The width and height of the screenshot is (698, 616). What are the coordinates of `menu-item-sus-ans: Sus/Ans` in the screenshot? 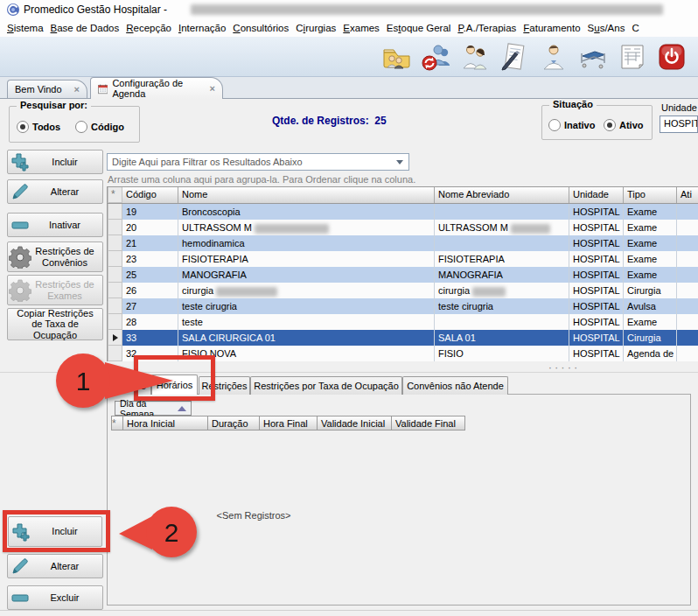 It's located at (607, 28).